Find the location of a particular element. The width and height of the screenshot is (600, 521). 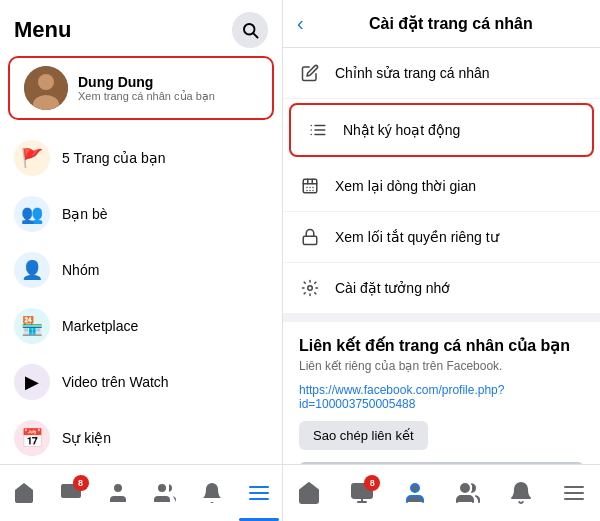

menu-label-marketplace: Marketplace is located at coordinates (100, 326).